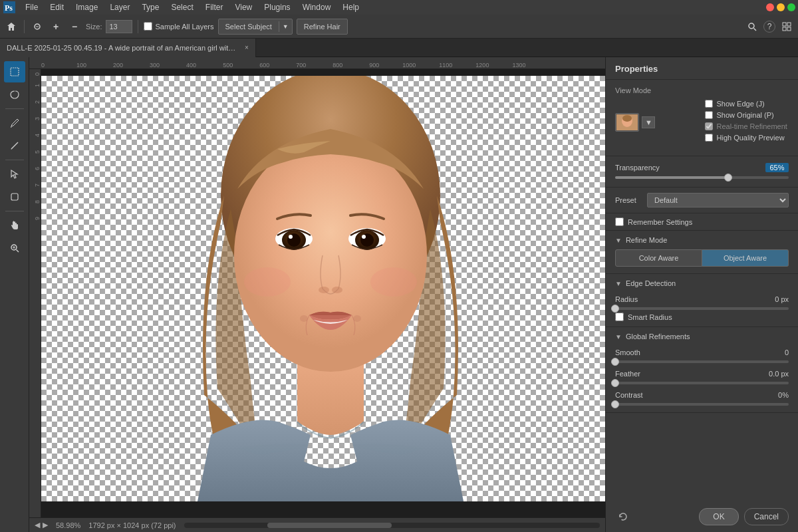 Image resolution: width=798 pixels, height=532 pixels. What do you see at coordinates (672, 178) in the screenshot?
I see `transparency-fill` at bounding box center [672, 178].